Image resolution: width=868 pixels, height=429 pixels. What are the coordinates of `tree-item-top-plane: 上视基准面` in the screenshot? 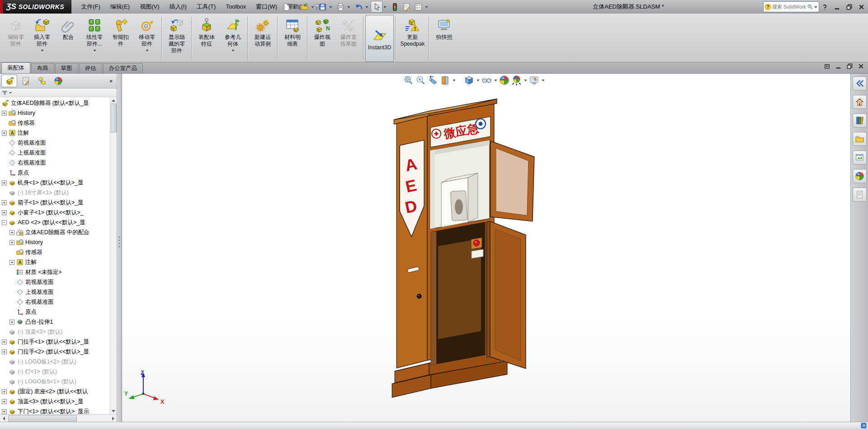 It's located at (58, 153).